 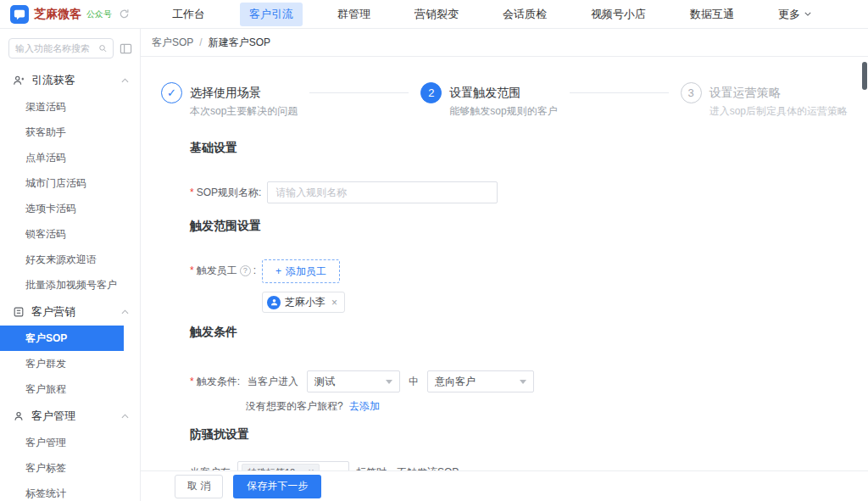 What do you see at coordinates (277, 487) in the screenshot?
I see `save-next-button: 保存并下一步` at bounding box center [277, 487].